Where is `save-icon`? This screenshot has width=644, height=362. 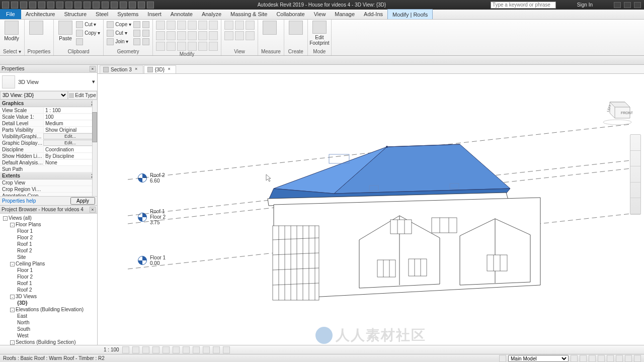
save-icon is located at coordinates (24, 5).